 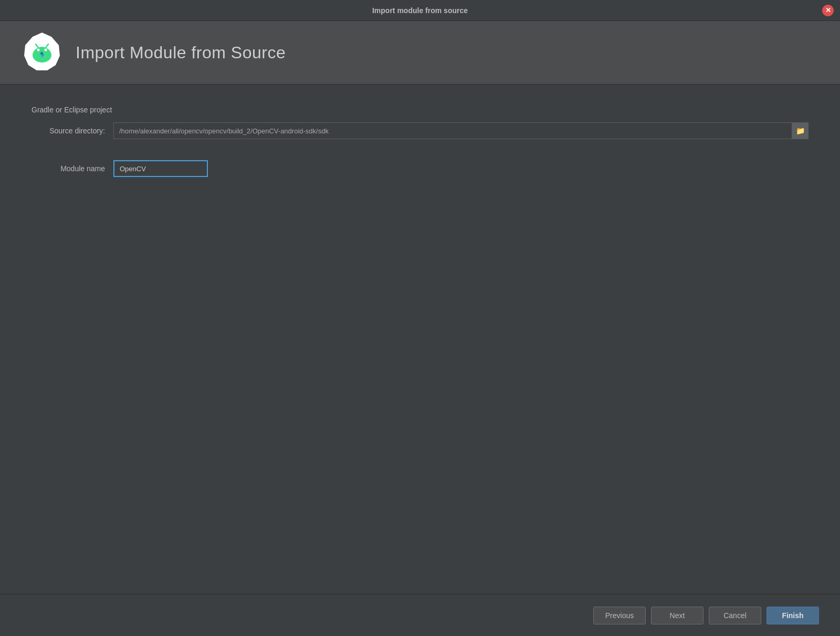 What do you see at coordinates (420, 53) in the screenshot?
I see `header-section: Import Module from Source` at bounding box center [420, 53].